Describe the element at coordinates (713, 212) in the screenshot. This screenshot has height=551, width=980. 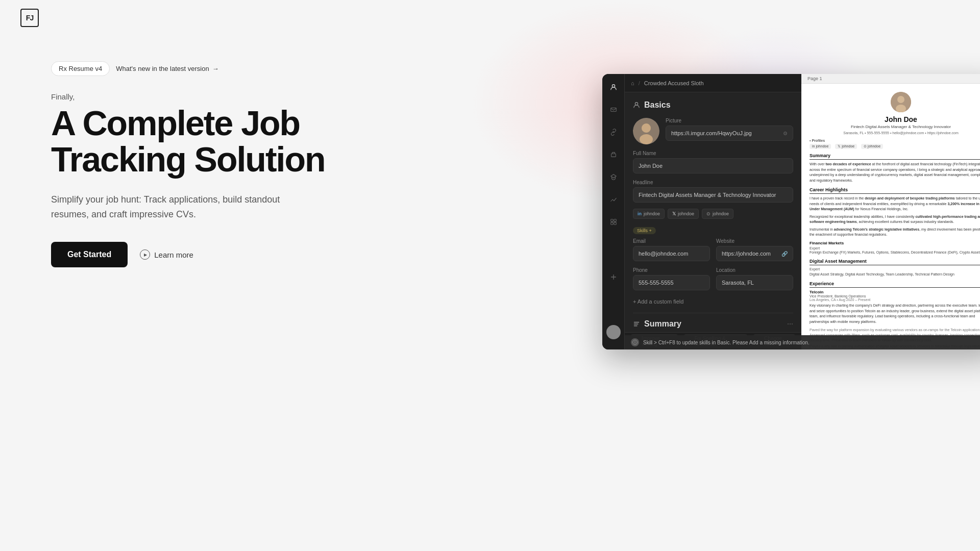
I see `app-main-panel: ⌂ / Crowded Accused Sloth Basics` at that location.